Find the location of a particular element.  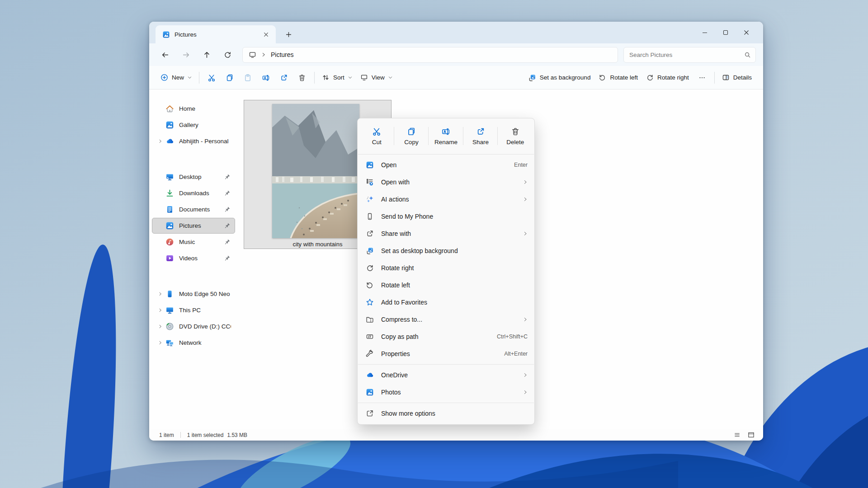

breadcrumb: Pictures is located at coordinates (282, 55).